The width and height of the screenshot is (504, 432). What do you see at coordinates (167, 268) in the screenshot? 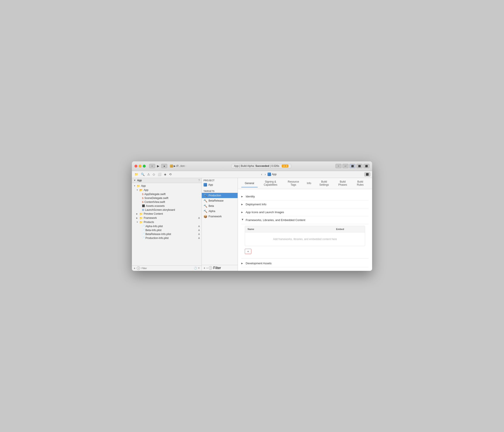
I see `sidebar-footer: + ◎ Filter 🕐 ✕` at bounding box center [167, 268].